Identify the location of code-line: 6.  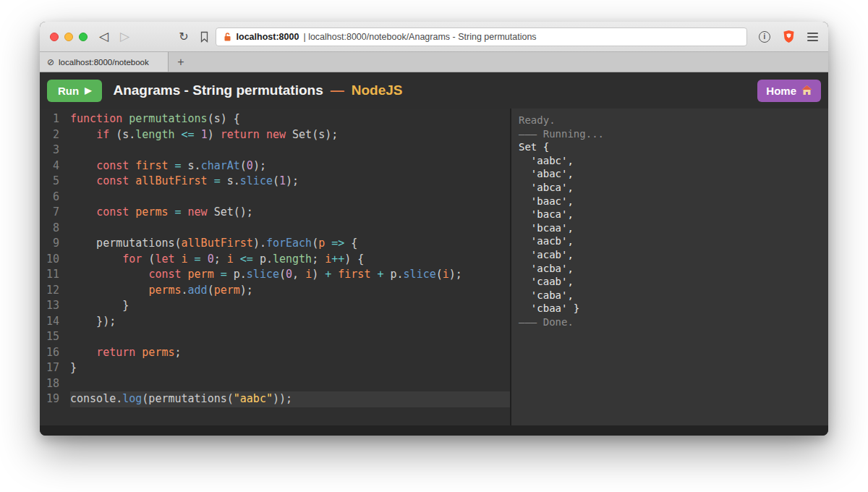
(275, 198).